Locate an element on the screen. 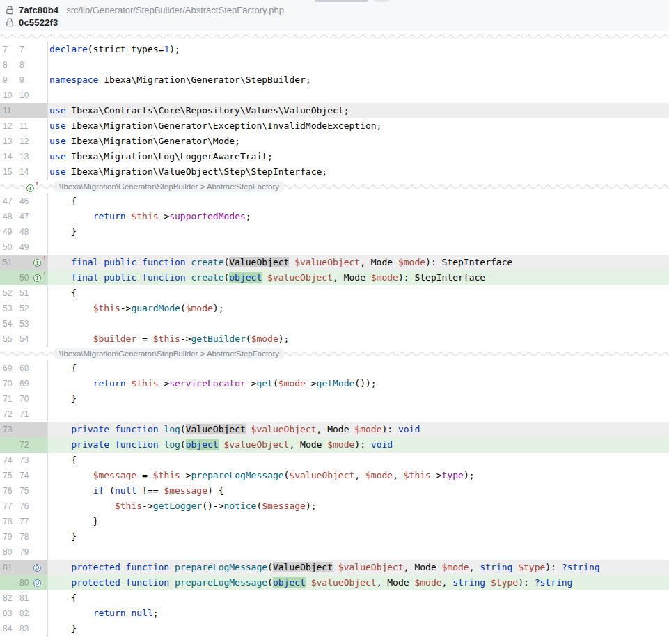 Image resolution: width=669 pixels, height=644 pixels. collapsed-region-separator: \Ibexa\Migration\Generator\StepBuilder >… is located at coordinates (334, 354).